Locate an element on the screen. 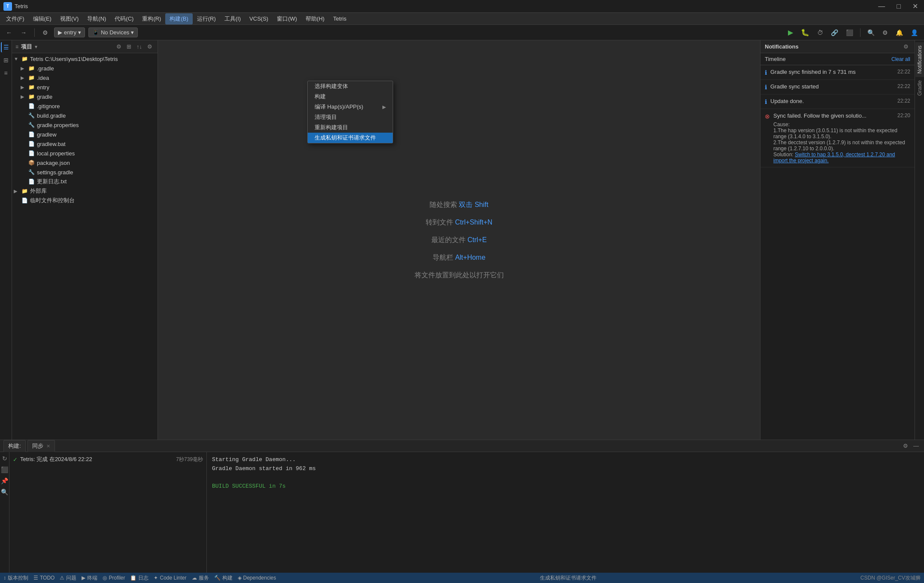 This screenshot has width=924, height=583. minimize-button: — is located at coordinates (882, 6).